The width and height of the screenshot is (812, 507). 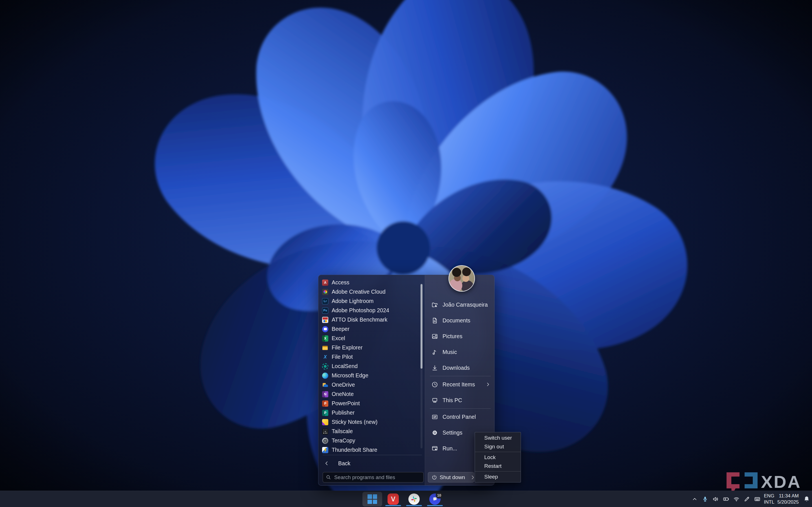 What do you see at coordinates (460, 304) in the screenshot?
I see `user-name-item: João Carrasqueira` at bounding box center [460, 304].